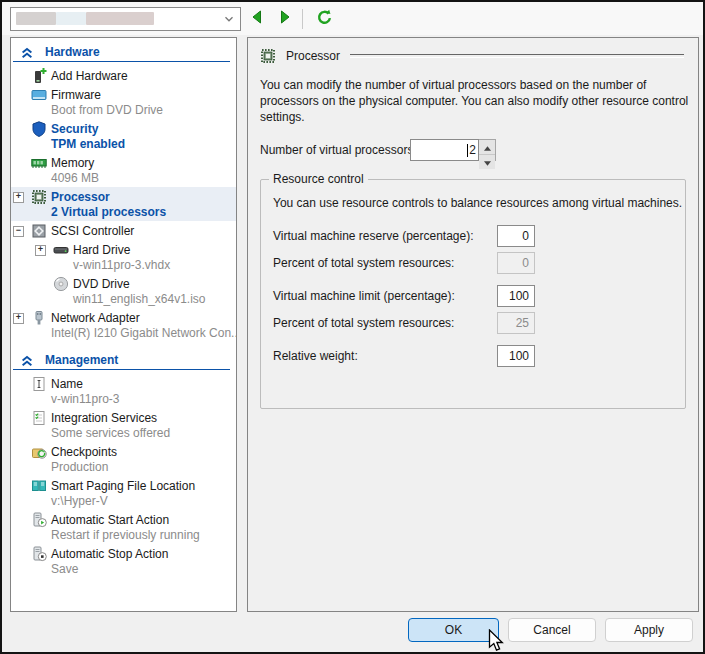 The width and height of the screenshot is (705, 654). I want to click on sidebar-item-add-hardware: Add Hardware, so click(124, 76).